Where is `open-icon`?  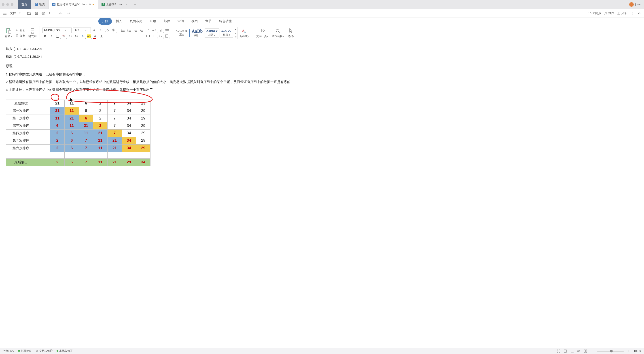 open-icon is located at coordinates (29, 13).